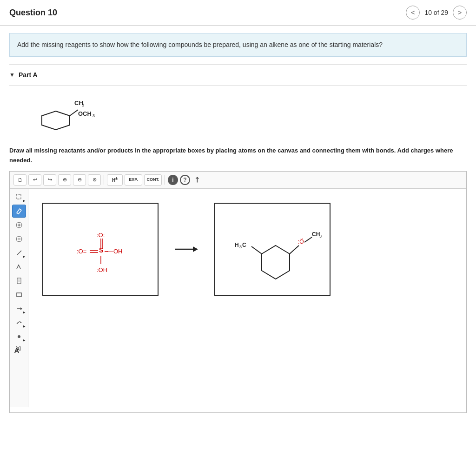 This screenshot has height=471, width=476. I want to click on cont-button: CONT., so click(153, 180).